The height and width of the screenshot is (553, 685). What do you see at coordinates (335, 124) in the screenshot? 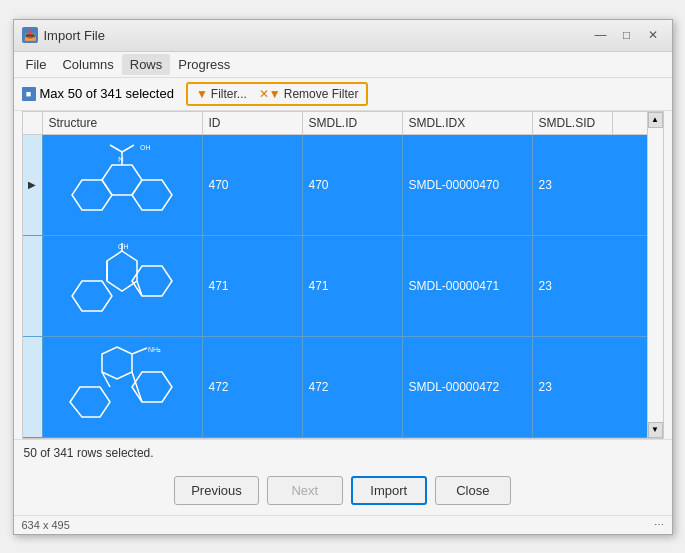
I see `table-header: Structure ID SMDL.ID SMDL.IDX SMDL.SID` at bounding box center [335, 124].